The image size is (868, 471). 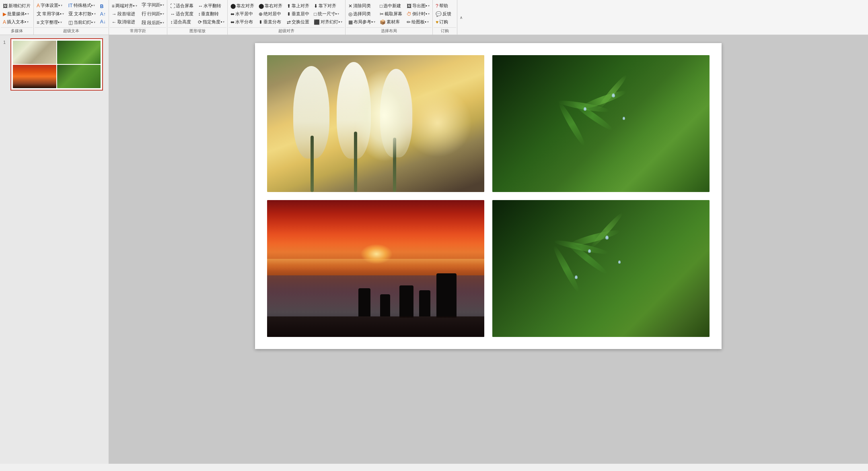 What do you see at coordinates (50, 14) in the screenshot?
I see `btn-common-font: 文 常用字体• ▾` at bounding box center [50, 14].